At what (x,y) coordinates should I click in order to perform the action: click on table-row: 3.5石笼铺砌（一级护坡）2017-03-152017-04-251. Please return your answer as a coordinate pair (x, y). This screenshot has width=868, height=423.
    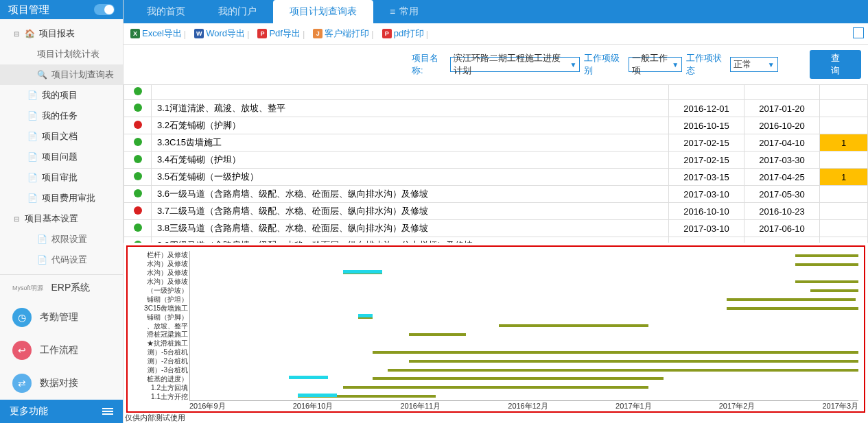
    Looking at the image, I should click on (496, 177).